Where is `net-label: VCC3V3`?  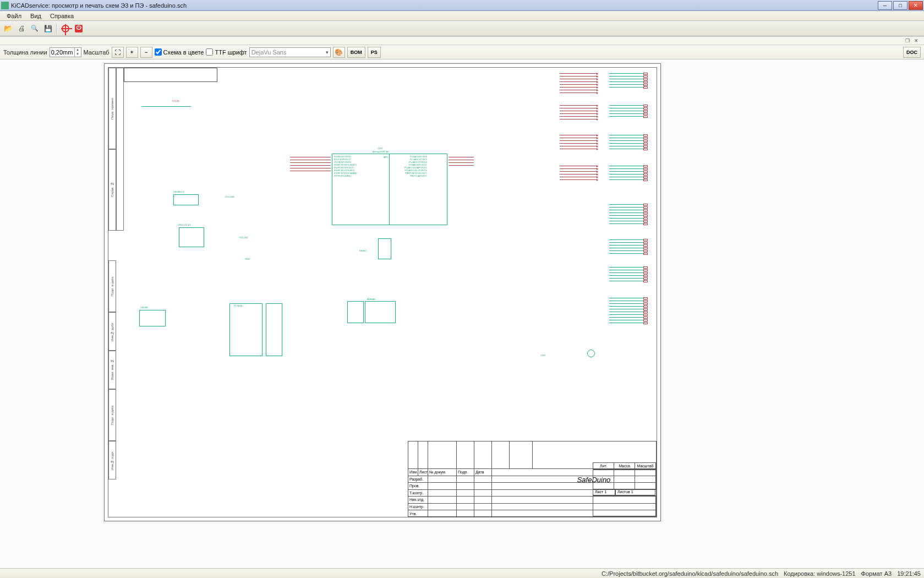 net-label: VCC3V3 is located at coordinates (244, 238).